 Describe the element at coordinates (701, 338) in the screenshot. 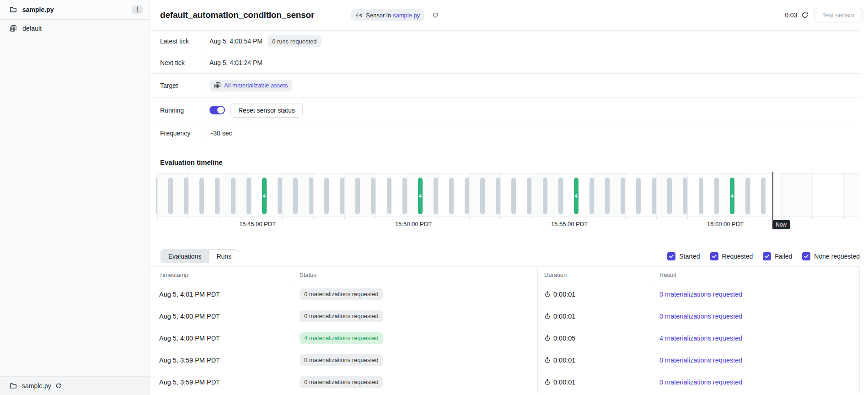

I see `result-link: 4 materializations requested` at that location.